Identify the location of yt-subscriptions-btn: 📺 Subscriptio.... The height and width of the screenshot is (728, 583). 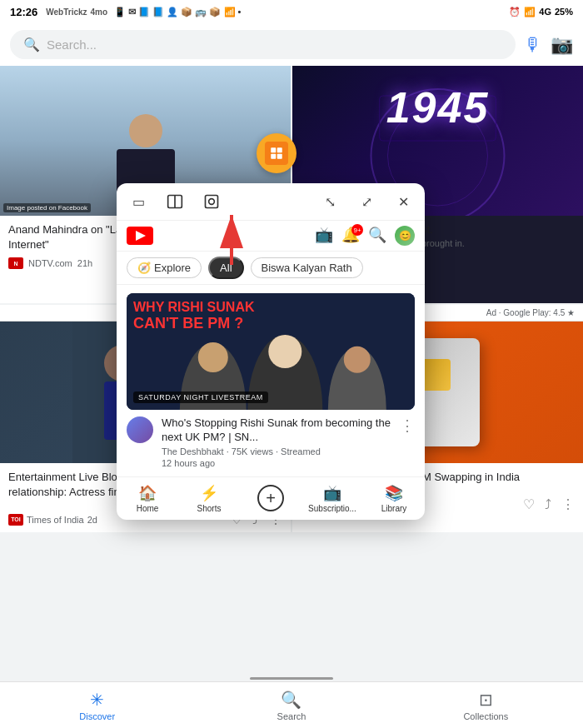
(332, 498).